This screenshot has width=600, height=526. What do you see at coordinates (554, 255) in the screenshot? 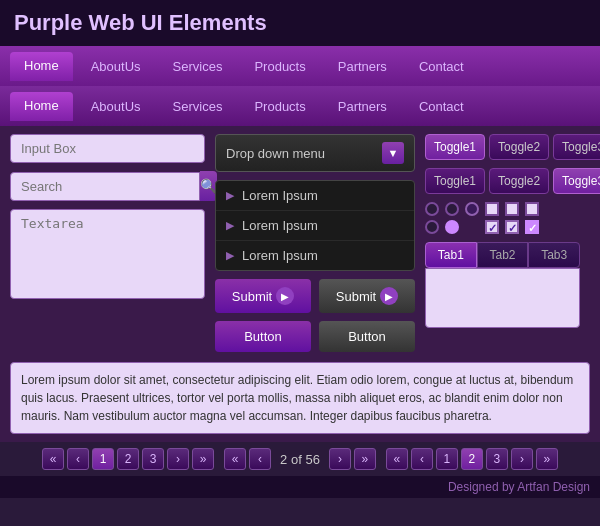
I see `tab3-btn: Tab3` at bounding box center [554, 255].